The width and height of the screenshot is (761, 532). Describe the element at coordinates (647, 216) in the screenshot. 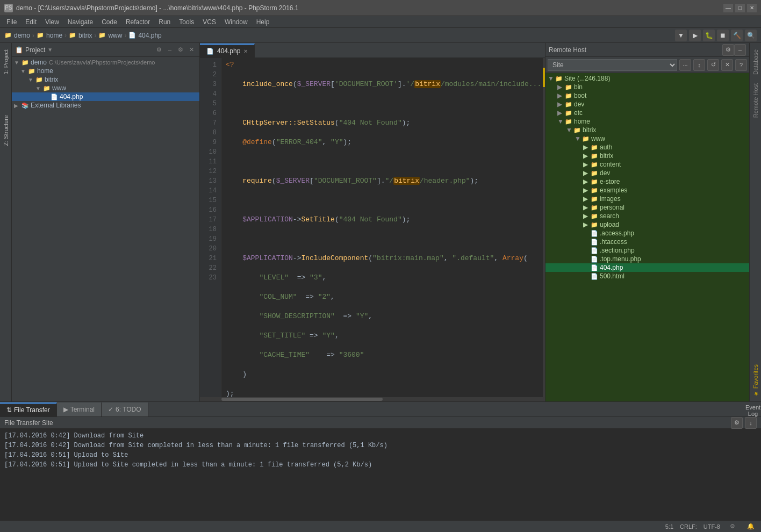

I see `remote-item-search: ▶ 📁 search` at that location.